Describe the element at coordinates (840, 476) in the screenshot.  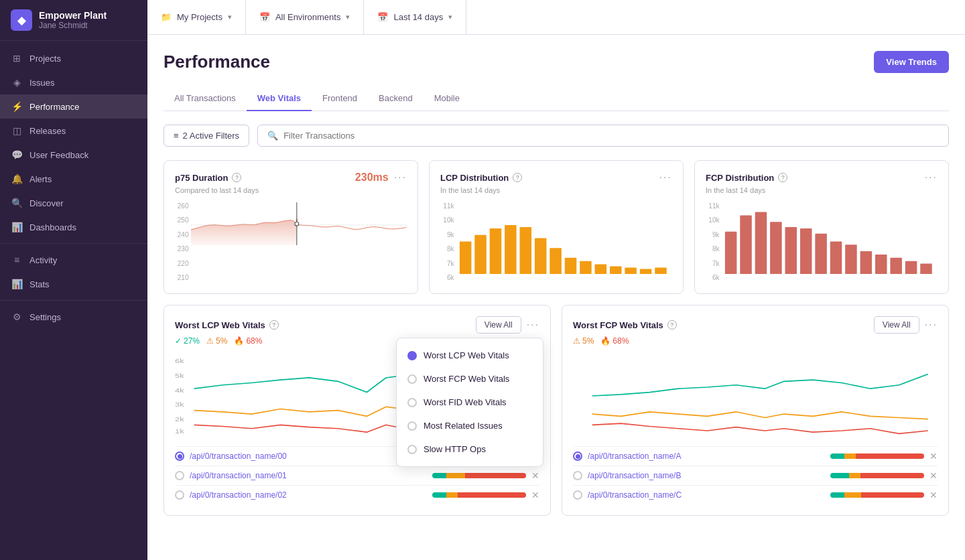
I see `progress-green-B` at that location.